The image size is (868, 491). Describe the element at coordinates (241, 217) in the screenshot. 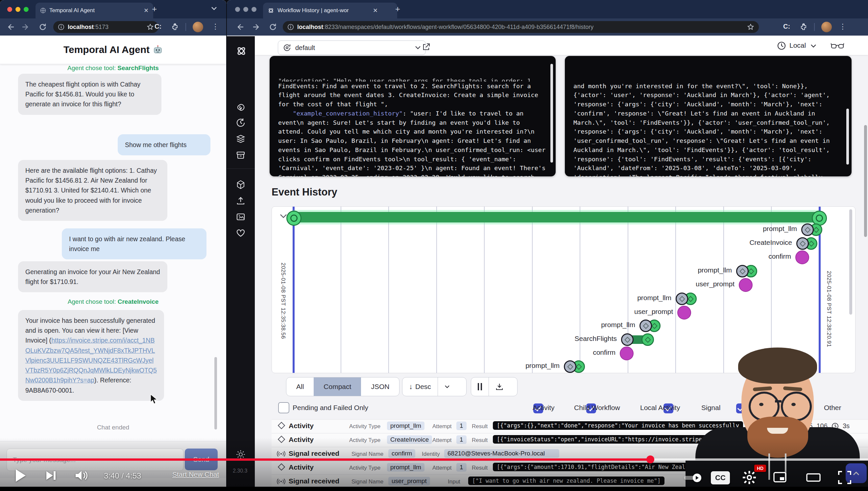

I see `card-icon` at that location.